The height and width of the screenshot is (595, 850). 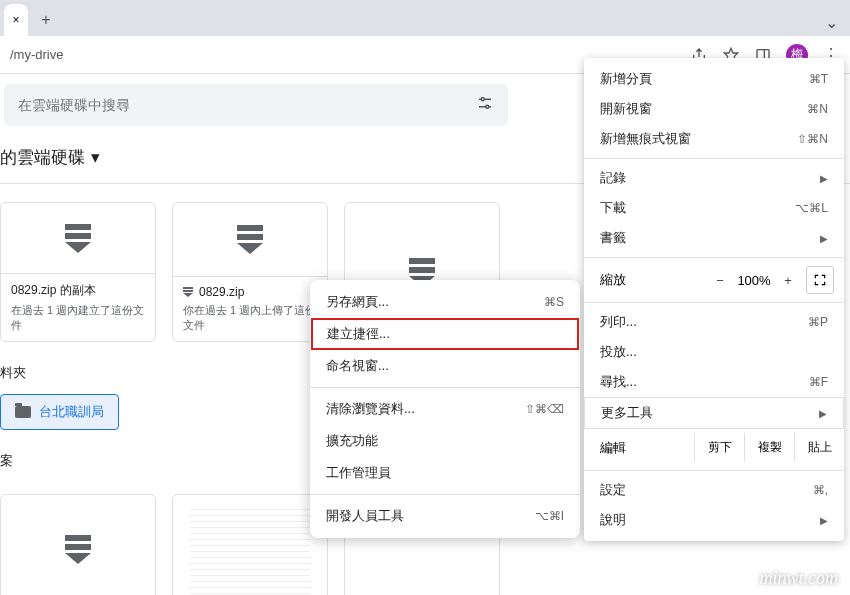 What do you see at coordinates (445, 409) in the screenshot?
I see `submenu-clear-data: 清除瀏覽資料...⇧⌘⌫` at bounding box center [445, 409].